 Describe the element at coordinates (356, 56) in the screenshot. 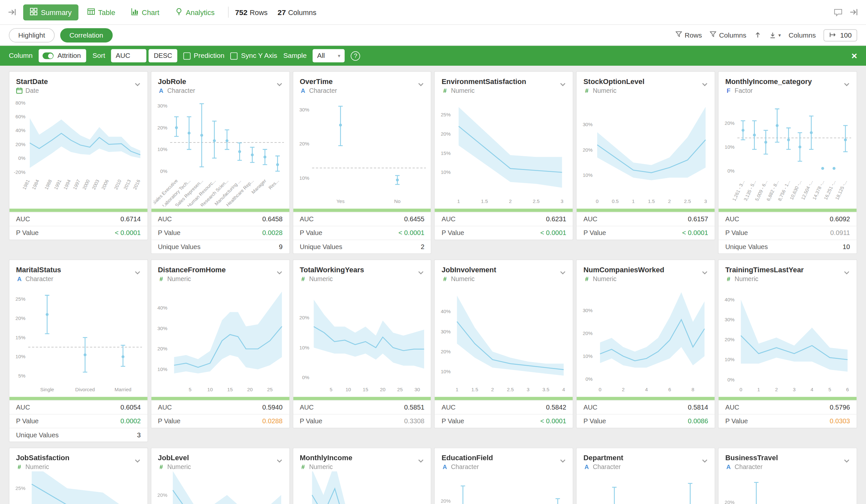

I see `help-icon: ?` at that location.